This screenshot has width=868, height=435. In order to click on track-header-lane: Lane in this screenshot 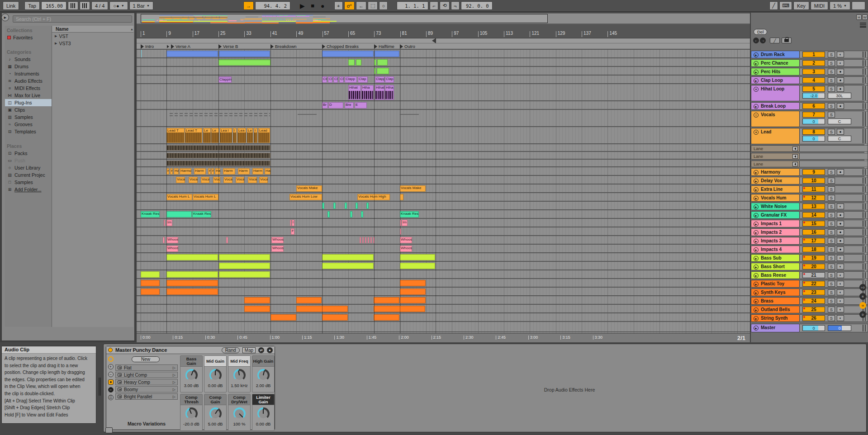, I will do `click(810, 148)`.